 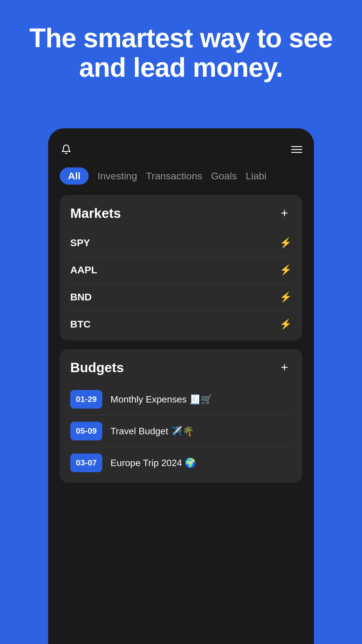 What do you see at coordinates (181, 368) in the screenshot?
I see `budgets-card-header: Budgets +` at bounding box center [181, 368].